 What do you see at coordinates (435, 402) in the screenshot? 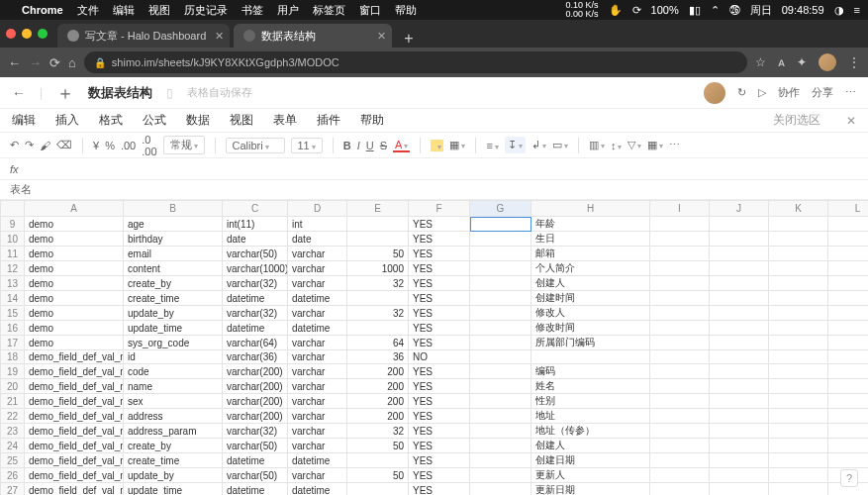
I see `table-row: 21demo_field_def_val_mainsexvarchar(200)…` at bounding box center [435, 402].